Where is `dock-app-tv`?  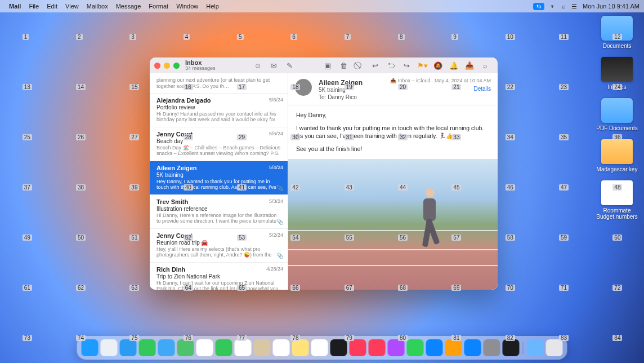
dock-app-tv is located at coordinates (339, 348).